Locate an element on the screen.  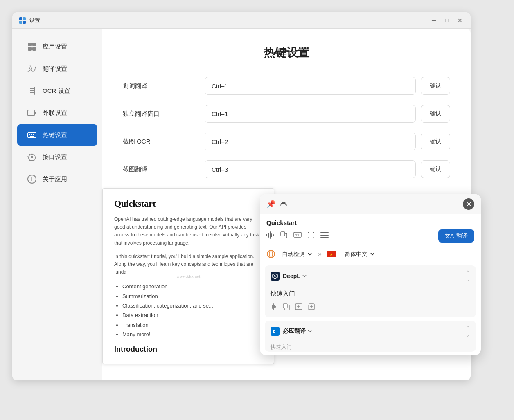
waveform-icon is located at coordinates (271, 236).